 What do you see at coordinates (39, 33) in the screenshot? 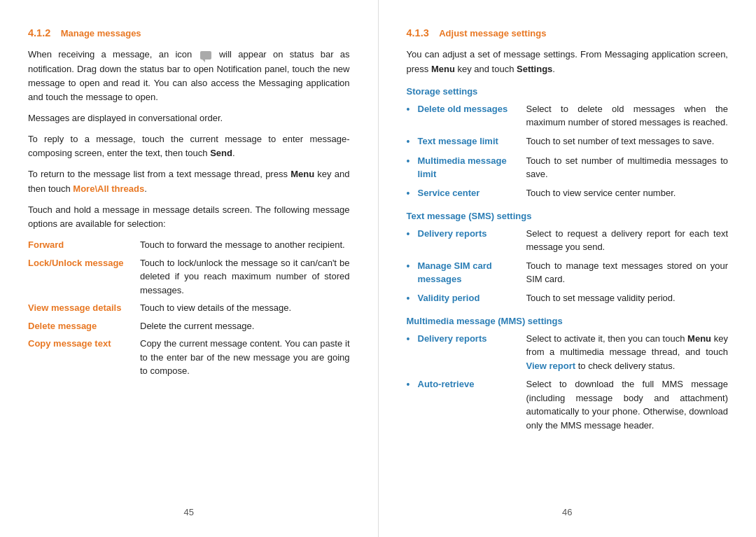
I see `left-section-number: 4.1.2` at bounding box center [39, 33].